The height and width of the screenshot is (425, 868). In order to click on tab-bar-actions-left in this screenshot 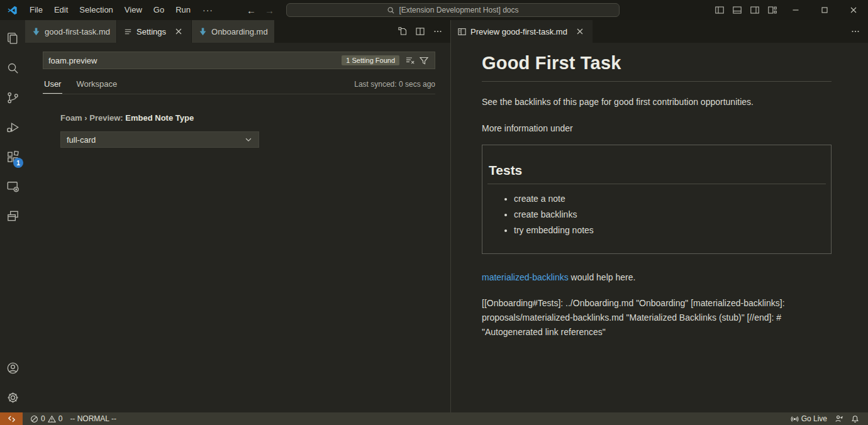, I will do `click(423, 31)`.